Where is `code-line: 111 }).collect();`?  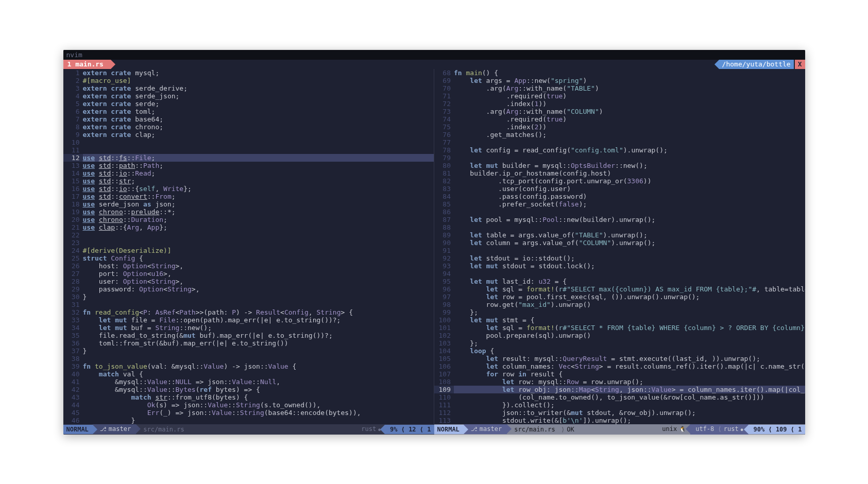
code-line: 111 }).collect(); is located at coordinates (620, 405).